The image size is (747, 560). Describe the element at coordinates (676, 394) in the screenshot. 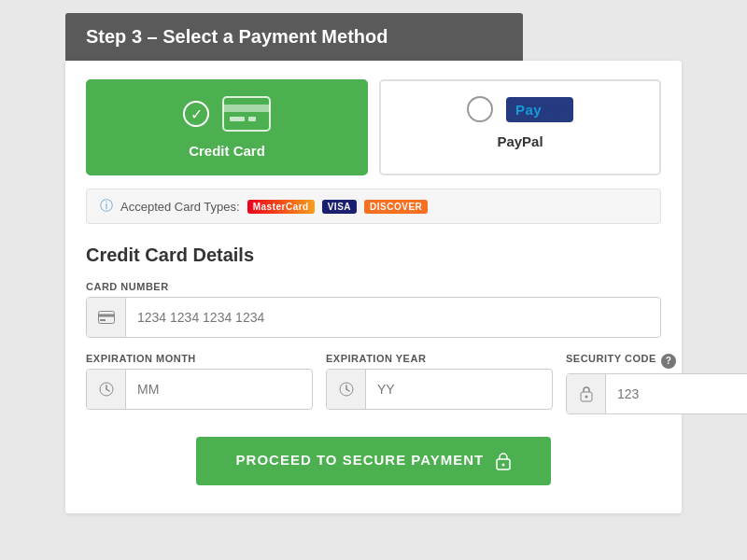

I see `security-code-input` at that location.